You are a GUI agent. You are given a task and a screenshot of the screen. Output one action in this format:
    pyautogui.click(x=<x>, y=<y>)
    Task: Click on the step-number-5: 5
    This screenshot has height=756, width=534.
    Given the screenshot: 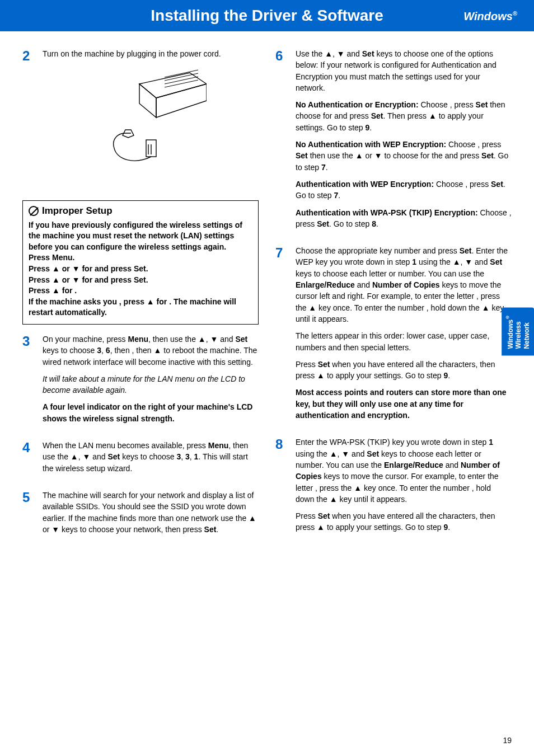 What is the action you would take?
    pyautogui.click(x=32, y=497)
    